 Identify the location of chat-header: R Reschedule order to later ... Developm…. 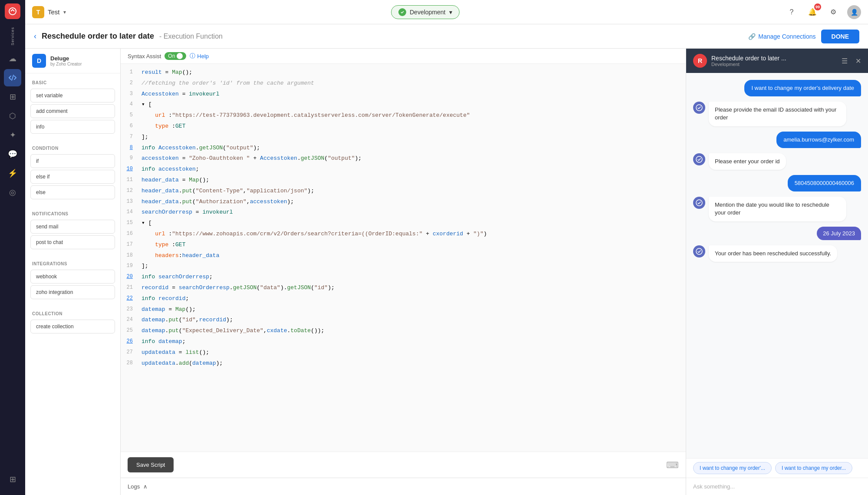
(777, 61).